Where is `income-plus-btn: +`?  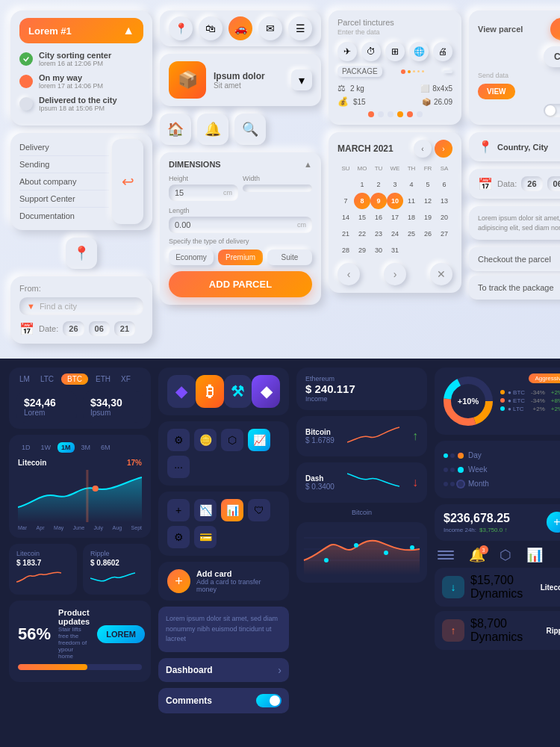
income-plus-btn: + is located at coordinates (553, 522).